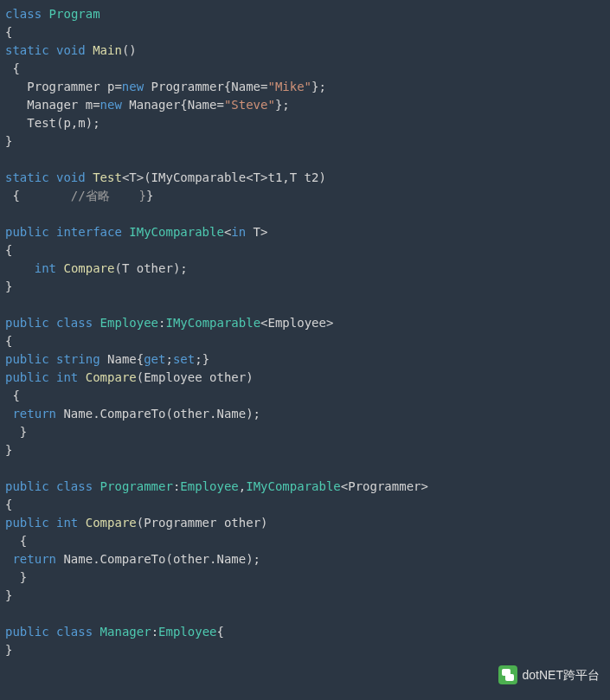  I want to click on keyword: interface, so click(89, 232).